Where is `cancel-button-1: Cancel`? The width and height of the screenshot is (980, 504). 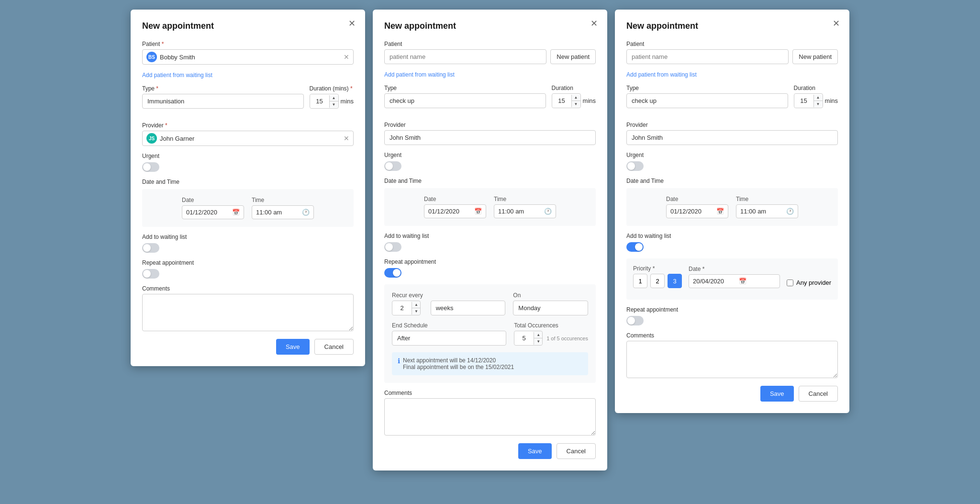 cancel-button-1: Cancel is located at coordinates (334, 347).